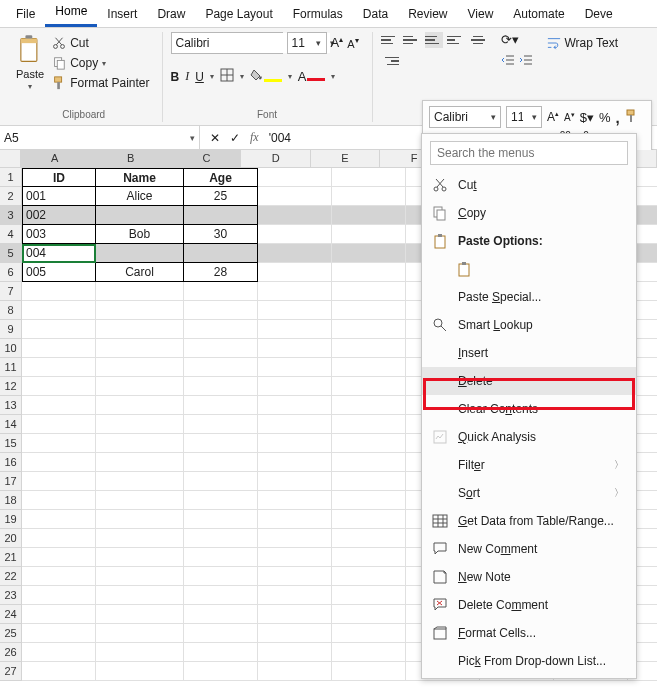 The image size is (657, 695). Describe the element at coordinates (390, 61) in the screenshot. I see `align-right-button` at that location.